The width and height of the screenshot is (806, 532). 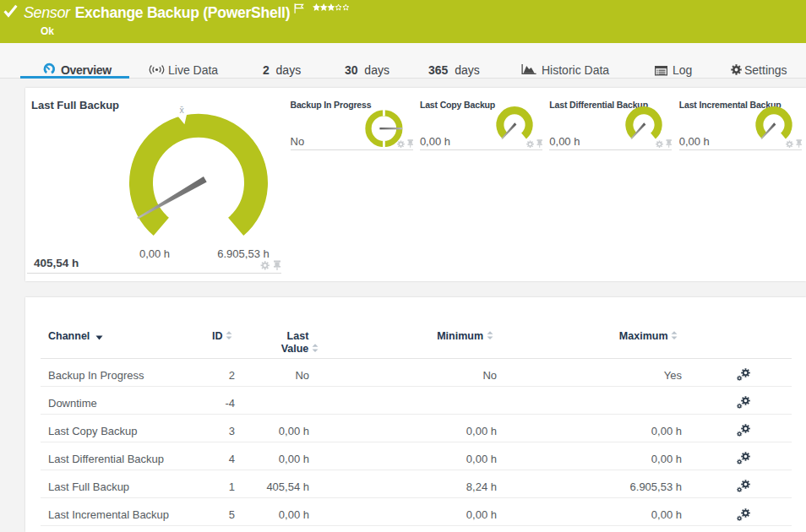 What do you see at coordinates (182, 110) in the screenshot?
I see `svg-text: x̄` at bounding box center [182, 110].